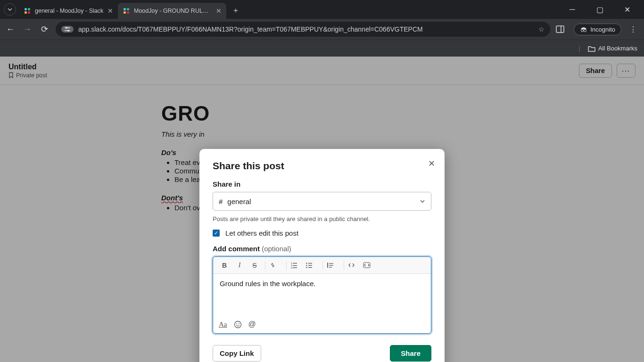  I want to click on let-others-edit-row: ✓ Let others edit this post, so click(322, 233).